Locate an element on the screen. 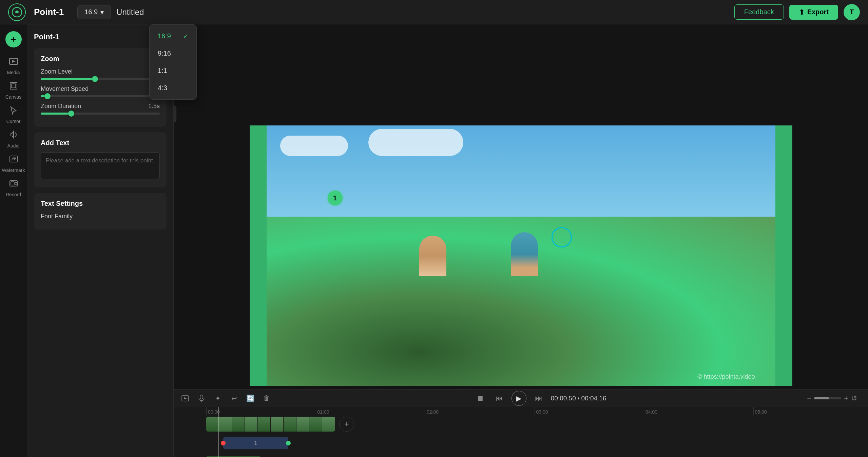 This screenshot has width=868, height=457. sidebar-item-audio-label: Audio is located at coordinates (14, 146).